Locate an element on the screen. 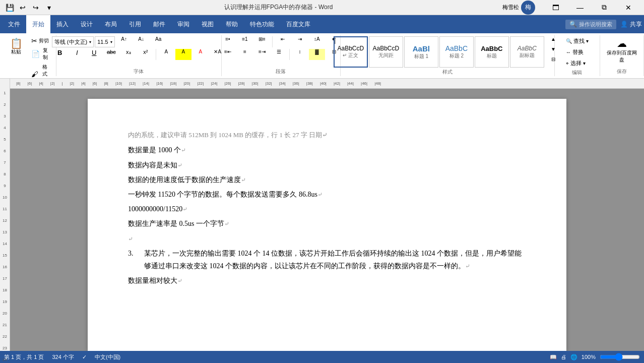  menu-bar-right: 🔍 操作说明搜索 👤 共享 is located at coordinates (604, 24).